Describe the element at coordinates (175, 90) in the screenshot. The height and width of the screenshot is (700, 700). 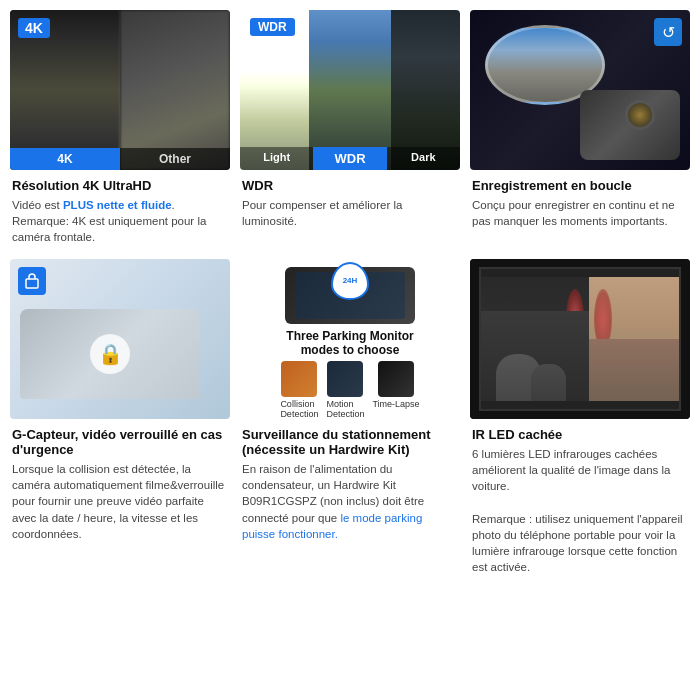
I see `4k-right-half` at that location.